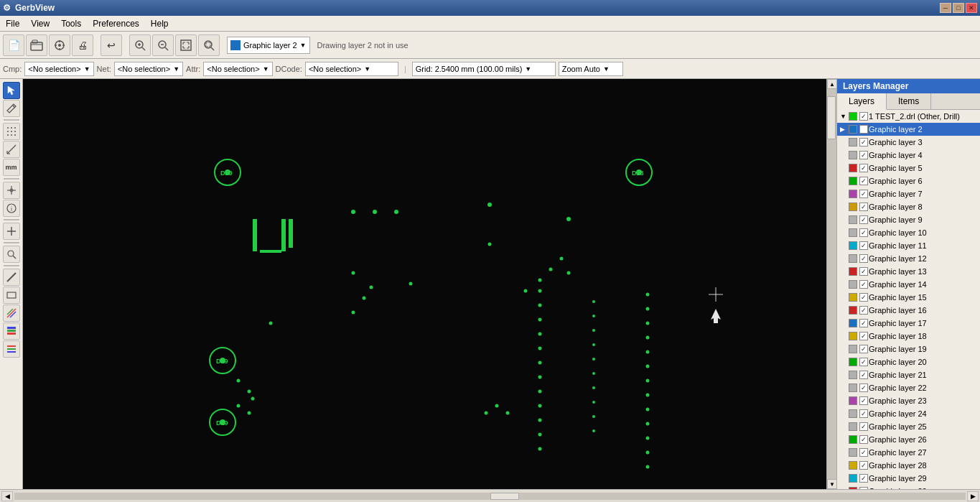 Image resolution: width=980 pixels, height=502 pixels. Describe the element at coordinates (11, 90) in the screenshot. I see `select-tool-button` at that location.